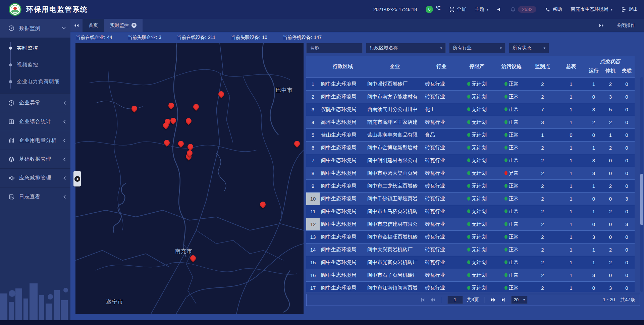 This screenshot has width=644, height=325. What do you see at coordinates (35, 140) in the screenshot?
I see `sidebar-item-power-analysis: 企业用电量分析` at bounding box center [35, 140].